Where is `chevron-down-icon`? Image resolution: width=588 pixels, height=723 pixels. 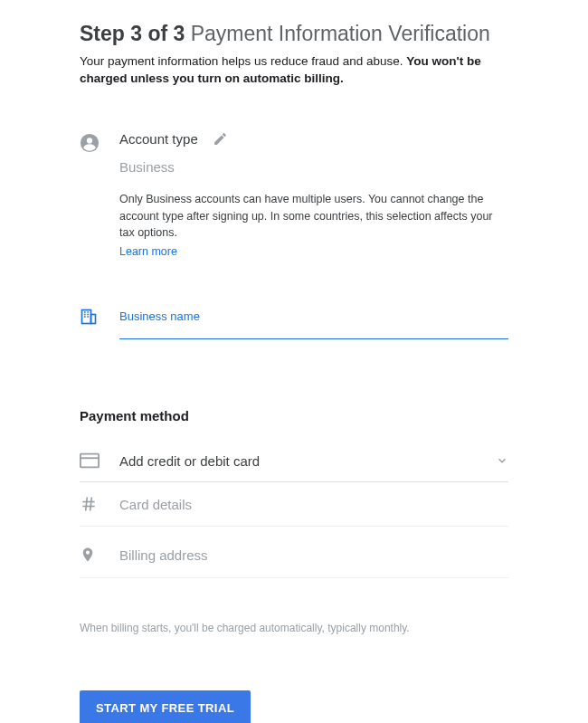 chevron-down-icon is located at coordinates (502, 461).